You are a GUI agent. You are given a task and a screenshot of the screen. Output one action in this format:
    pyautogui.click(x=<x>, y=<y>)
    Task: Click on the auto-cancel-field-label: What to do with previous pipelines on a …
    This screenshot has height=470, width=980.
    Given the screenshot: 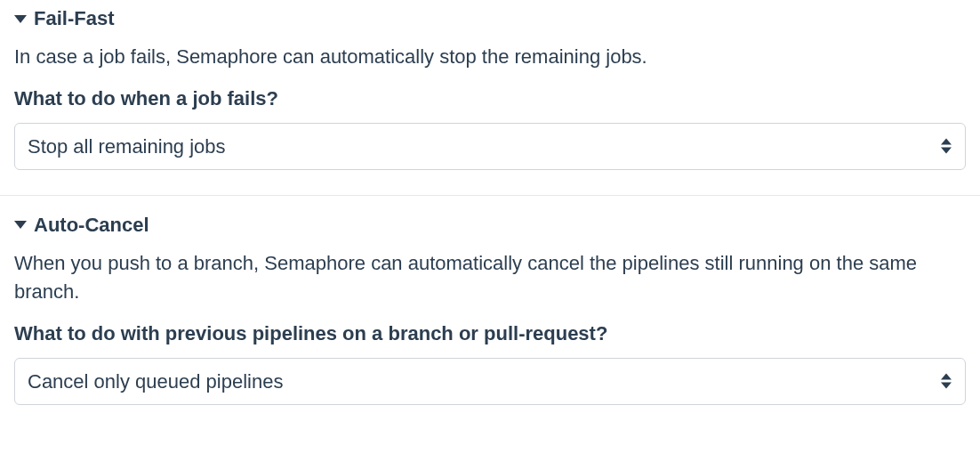 What is the action you would take?
    pyautogui.click(x=490, y=334)
    